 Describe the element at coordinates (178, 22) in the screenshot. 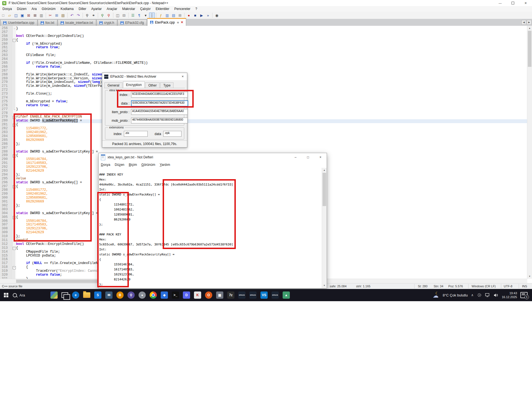

I see `tab-pin-icon: ◈` at that location.